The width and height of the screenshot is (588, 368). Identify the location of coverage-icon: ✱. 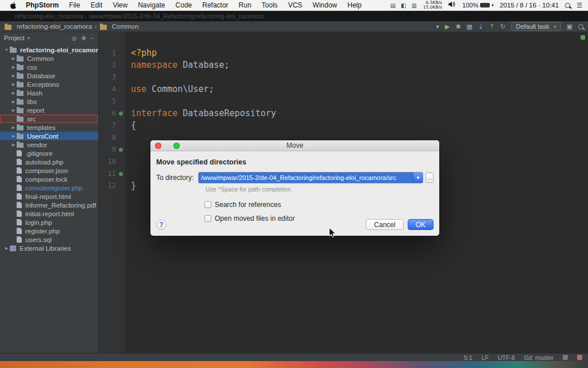
(458, 26).